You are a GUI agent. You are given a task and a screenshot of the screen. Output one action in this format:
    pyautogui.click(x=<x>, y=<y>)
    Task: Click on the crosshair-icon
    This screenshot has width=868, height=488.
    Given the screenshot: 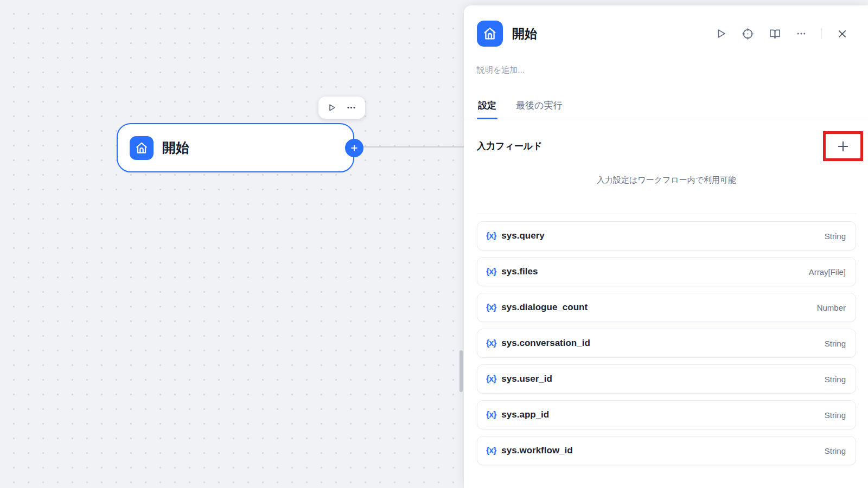 What is the action you would take?
    pyautogui.click(x=748, y=34)
    